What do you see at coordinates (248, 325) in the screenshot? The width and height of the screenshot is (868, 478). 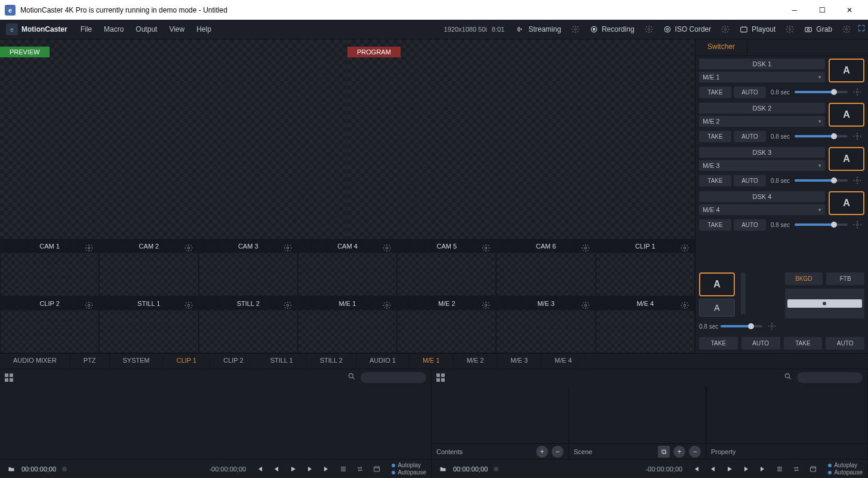 I see `source-still2: STILL 2` at bounding box center [248, 325].